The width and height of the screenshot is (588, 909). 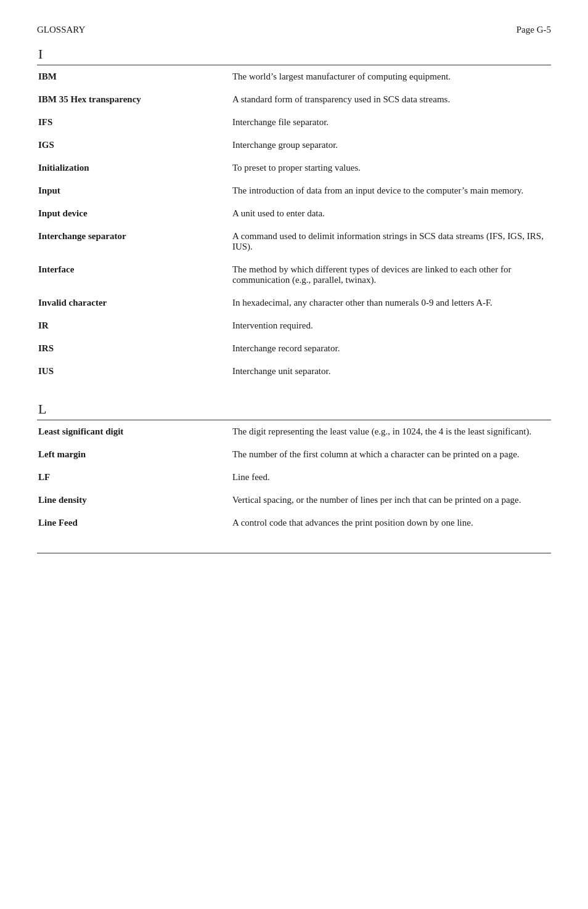 What do you see at coordinates (392, 455) in the screenshot?
I see `definition-cell: The number of the first column at which …` at bounding box center [392, 455].